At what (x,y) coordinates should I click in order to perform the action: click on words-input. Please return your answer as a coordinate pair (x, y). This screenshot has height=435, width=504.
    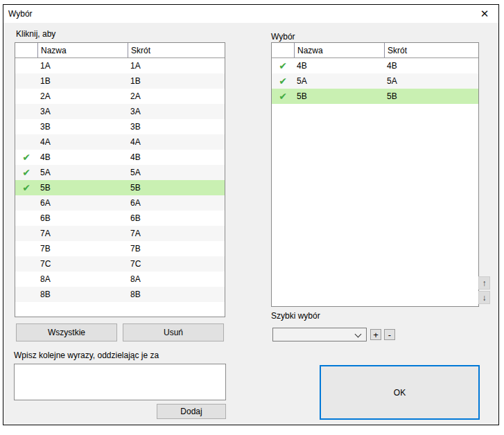
    Looking at the image, I should click on (120, 382).